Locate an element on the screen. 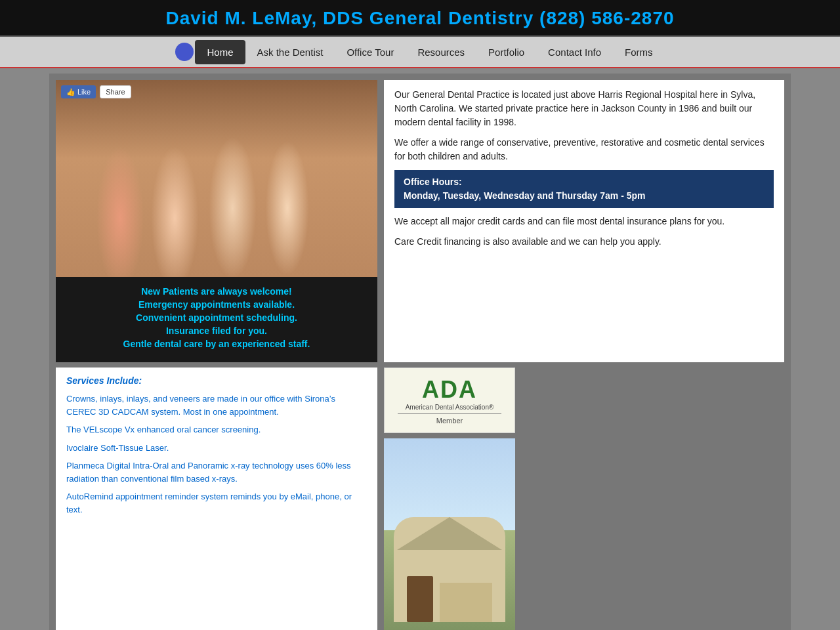 The image size is (840, 630). service-4: Planmeca Digital Intra-Oral and Panorami… is located at coordinates (217, 472).